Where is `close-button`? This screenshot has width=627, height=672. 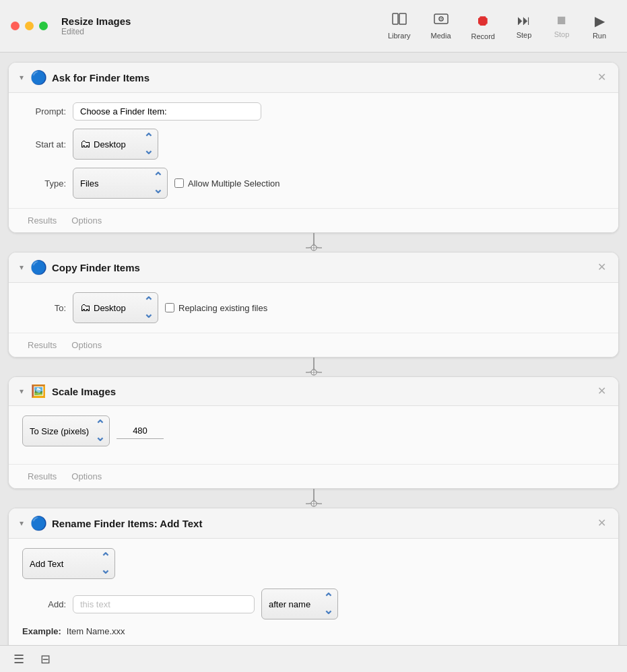
close-button is located at coordinates (15, 26).